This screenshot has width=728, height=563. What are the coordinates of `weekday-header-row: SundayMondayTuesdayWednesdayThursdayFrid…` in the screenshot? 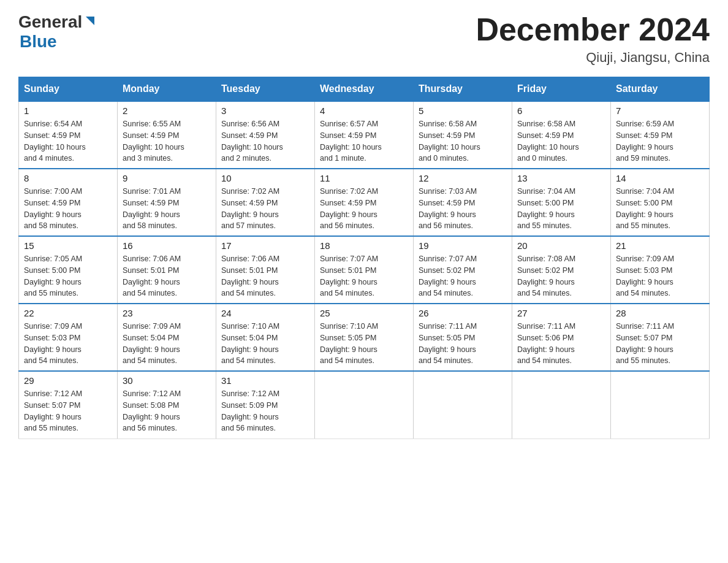 It's located at (364, 90).